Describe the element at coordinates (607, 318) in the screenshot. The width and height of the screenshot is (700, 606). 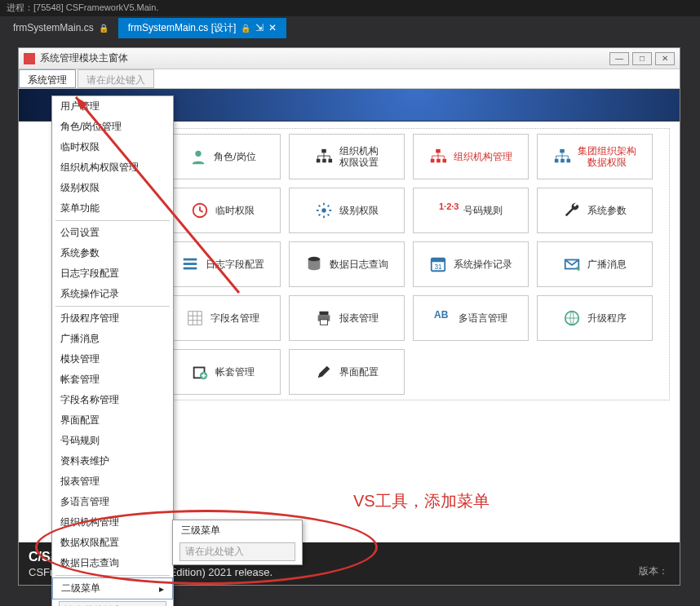
I see `tile-label: 升级程序` at that location.